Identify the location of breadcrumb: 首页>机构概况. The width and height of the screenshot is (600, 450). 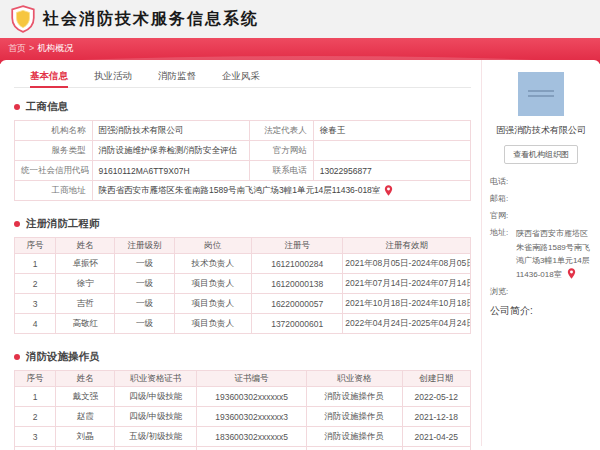
(304, 48).